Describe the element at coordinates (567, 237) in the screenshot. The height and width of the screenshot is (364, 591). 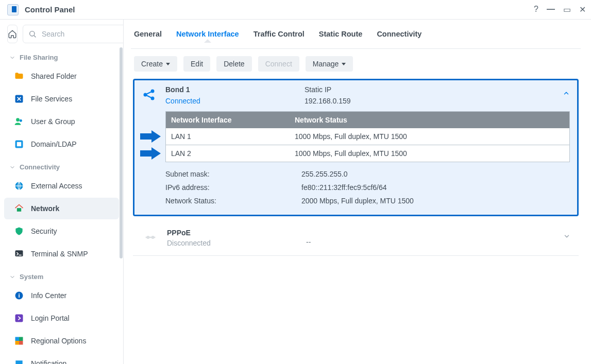
I see `expand-button` at that location.